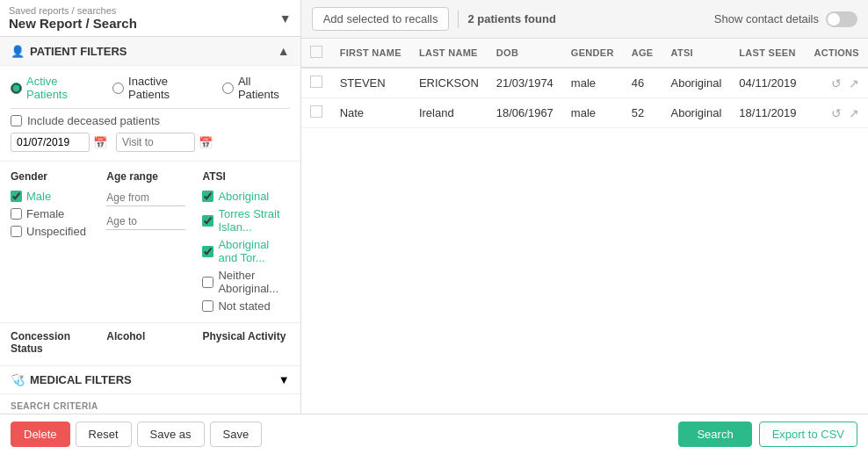 The image size is (868, 454). Describe the element at coordinates (100, 142) in the screenshot. I see `calendar-from-icon: 📅` at that location.